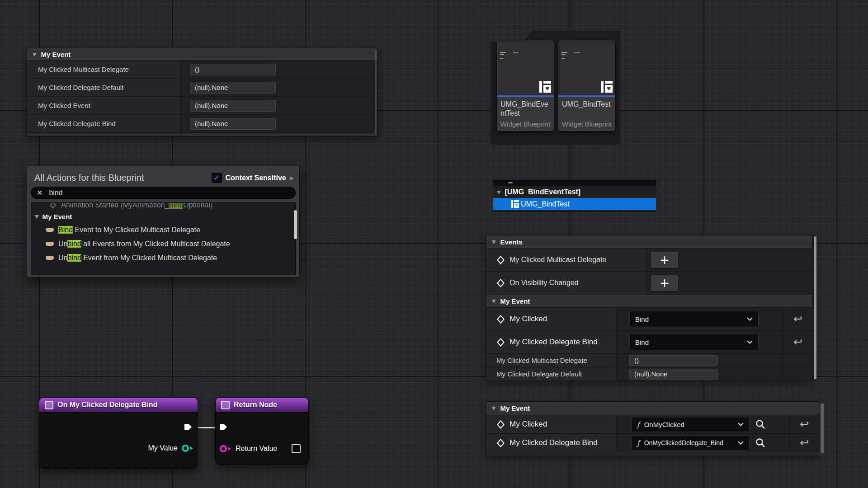 The width and height of the screenshot is (868, 488). What do you see at coordinates (558, 260) in the screenshot?
I see `event-label: My Clicked Multicast Delegate` at bounding box center [558, 260].